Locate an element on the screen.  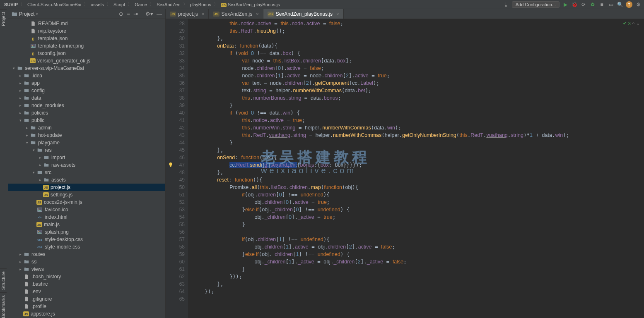
line-number: 36 is located at coordinates (176, 83).